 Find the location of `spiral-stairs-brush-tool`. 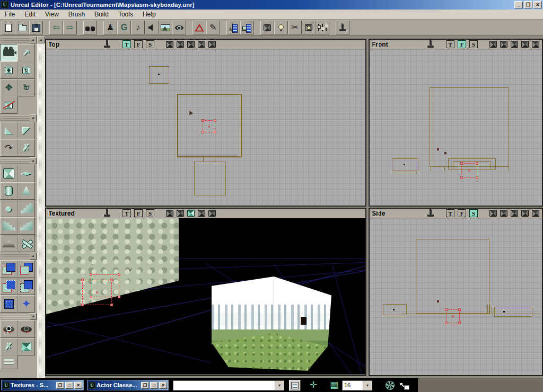

spiral-stairs-brush-tool is located at coordinates (27, 226).